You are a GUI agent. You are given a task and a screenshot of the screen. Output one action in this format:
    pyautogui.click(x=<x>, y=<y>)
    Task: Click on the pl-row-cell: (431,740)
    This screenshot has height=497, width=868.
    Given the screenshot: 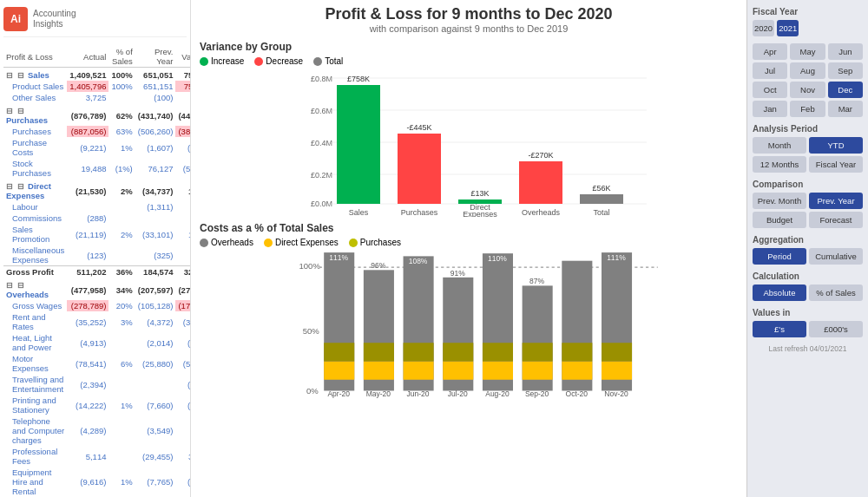 What is the action you would take?
    pyautogui.click(x=156, y=114)
    